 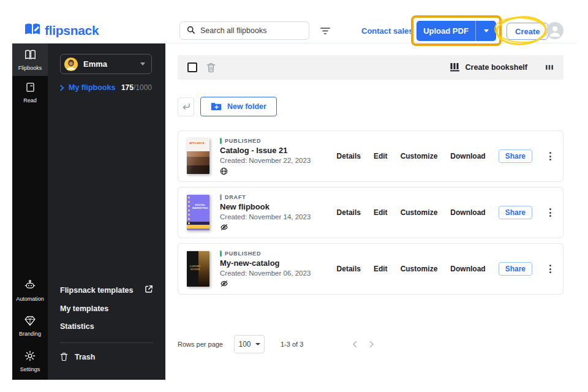 What do you see at coordinates (265, 172) in the screenshot?
I see `public-globe-icon` at bounding box center [265, 172].